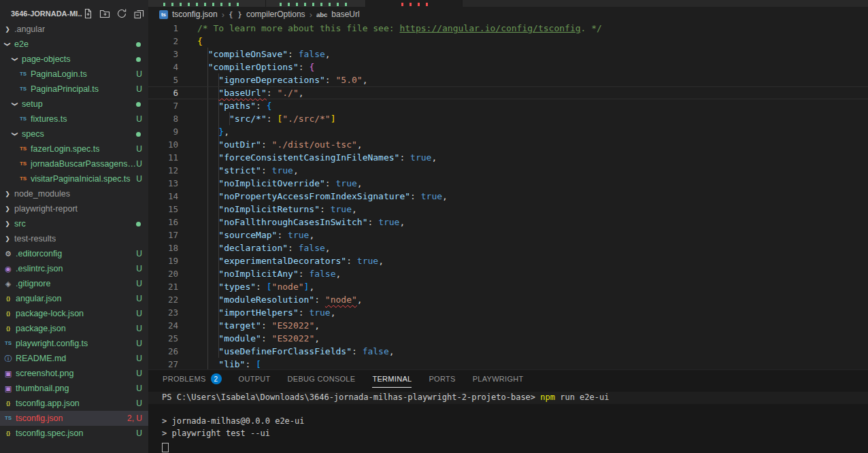 The height and width of the screenshot is (453, 868). Describe the element at coordinates (163, 106) in the screenshot. I see `line-number: 7` at that location.